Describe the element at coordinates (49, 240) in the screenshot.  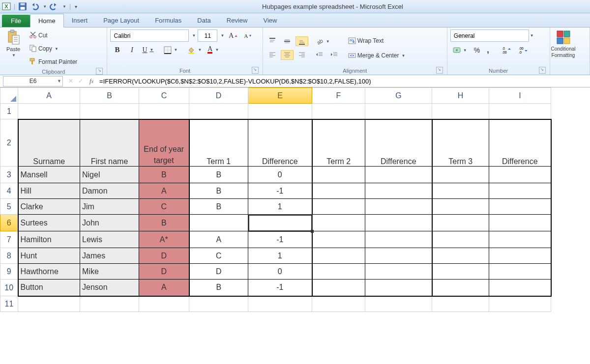
I see `cell-A7: Hamilton` at that location.